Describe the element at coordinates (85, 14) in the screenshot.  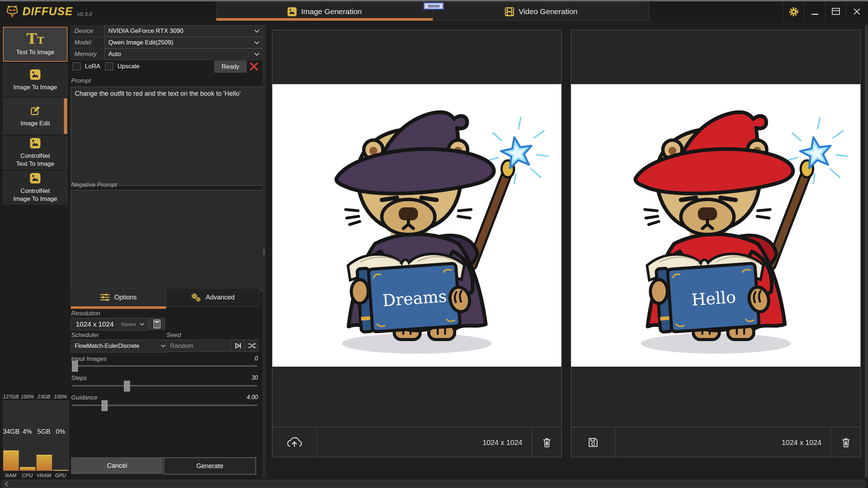
I see `app-version: v0.3.0` at that location.